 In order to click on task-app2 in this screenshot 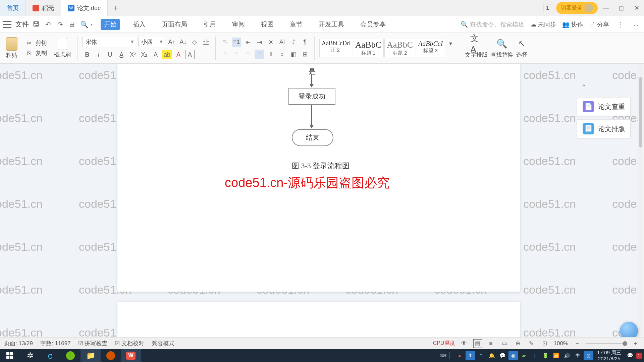, I will do `click(111, 356)`.